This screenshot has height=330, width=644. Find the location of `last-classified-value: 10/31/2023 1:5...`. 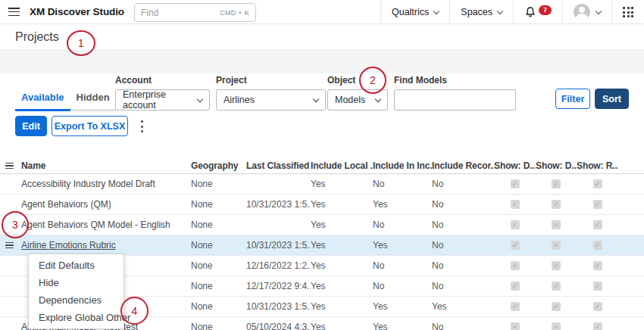

last-classified-value: 10/31/2023 1:5... is located at coordinates (279, 245).